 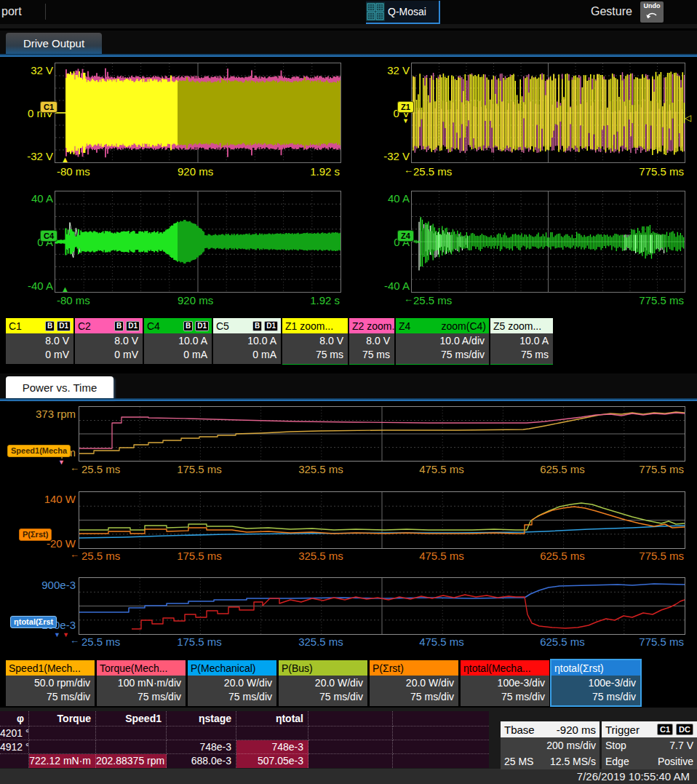 What do you see at coordinates (382, 520) in the screenshot?
I see `power-strip-plot` at bounding box center [382, 520].